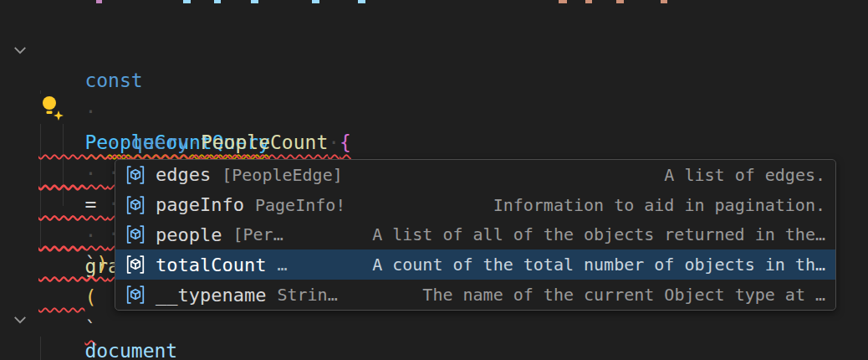 This screenshot has width=868, height=360. Describe the element at coordinates (154, 50) in the screenshot. I see `code-line-1: const · PeopleCountQuery · = · graphql (…` at that location.